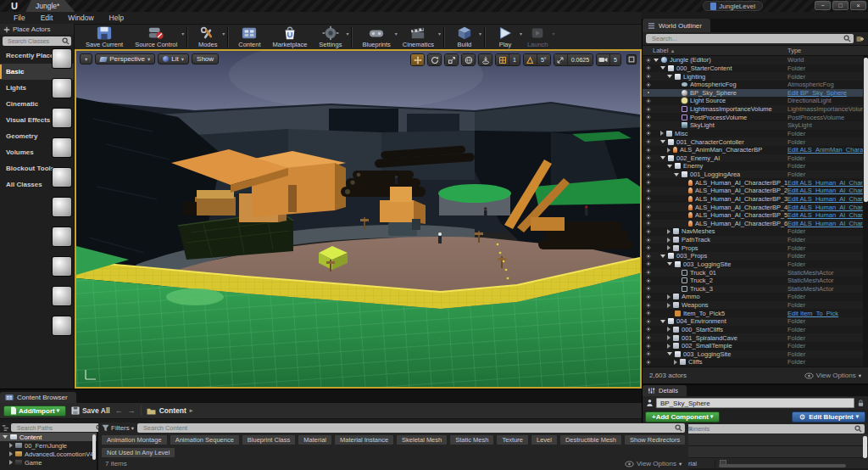 This screenshot has width=868, height=470. I want to click on outliner-row: Item_To_Pick5Edit Item_To_Pick, so click(755, 313).